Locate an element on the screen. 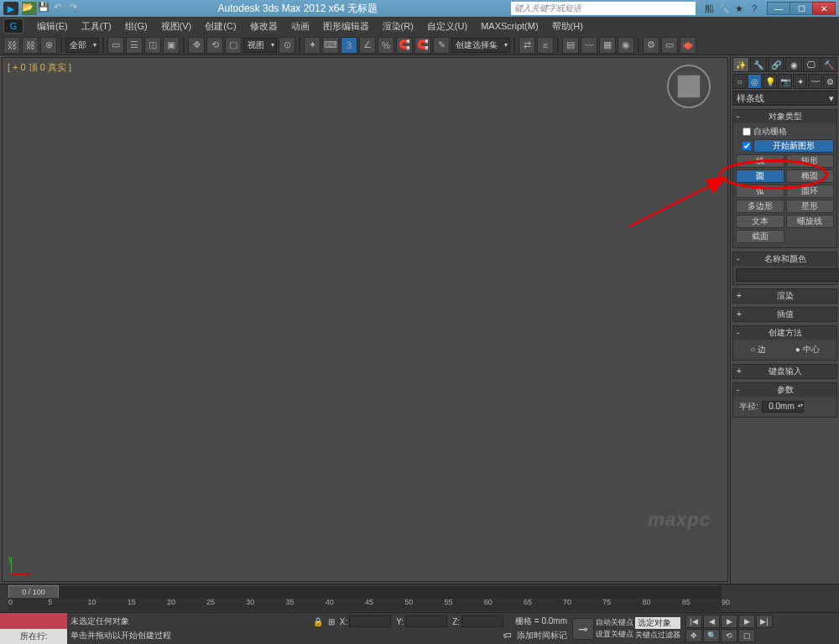  render-setup-icon: ⚙ is located at coordinates (651, 45).